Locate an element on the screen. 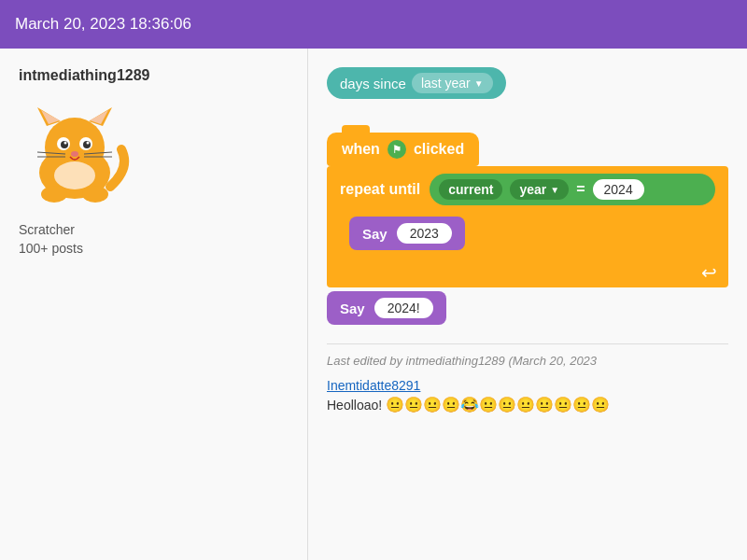  author-username: intmediathing1289 is located at coordinates (153, 76).